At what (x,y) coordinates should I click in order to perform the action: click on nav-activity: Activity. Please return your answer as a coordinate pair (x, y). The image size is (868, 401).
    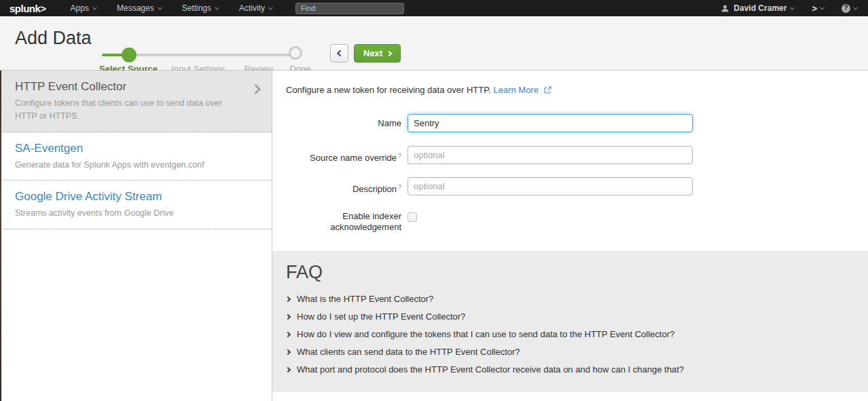
    Looking at the image, I should click on (255, 8).